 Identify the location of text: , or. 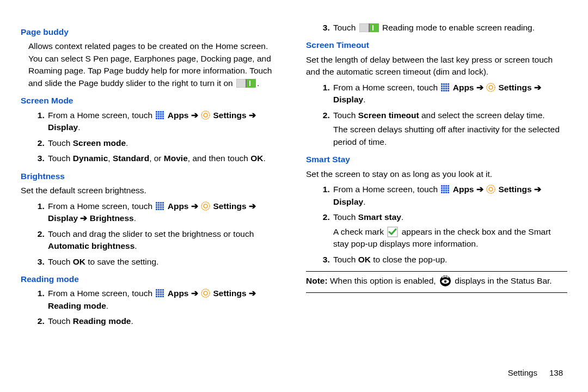
(157, 158).